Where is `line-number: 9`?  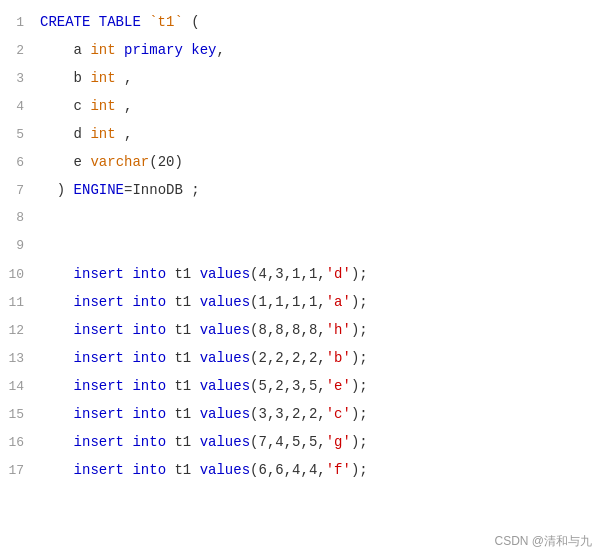
line-number: 9 is located at coordinates (20, 246).